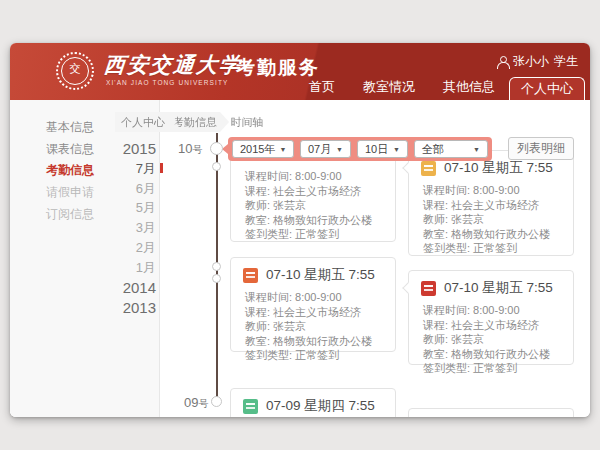 This screenshot has height=450, width=600. What do you see at coordinates (167, 82) in the screenshot?
I see `university-name-en: XI'AN JIAO TONG UNIVERSITY` at bounding box center [167, 82].